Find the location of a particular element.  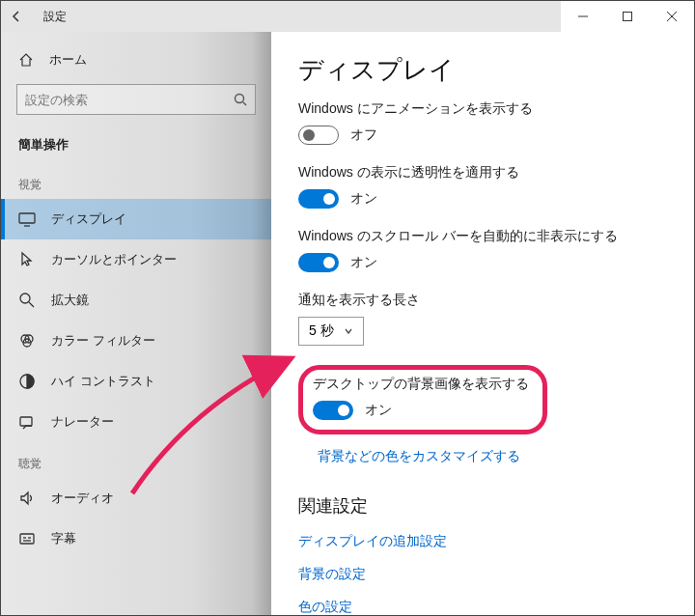

chevron-down-icon is located at coordinates (348, 331).